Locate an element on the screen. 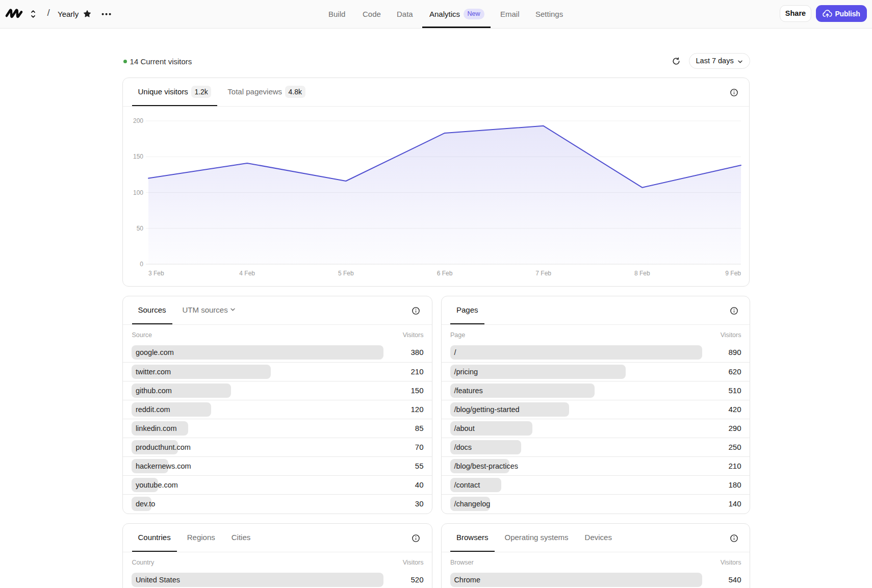  svg-text: 200 is located at coordinates (138, 121).